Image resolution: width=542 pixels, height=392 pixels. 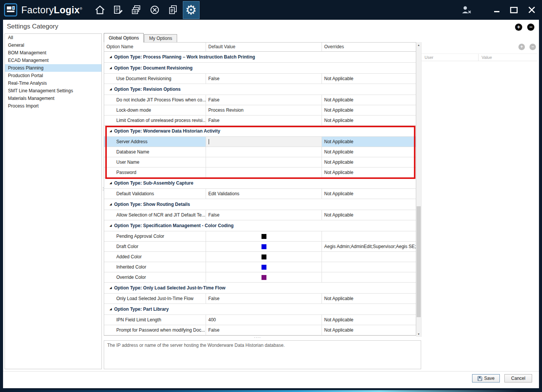 I want to click on option-row-prompt-for-password-when-modifying-doc: Prompt for Password when modifying Doc..…, so click(x=260, y=330).